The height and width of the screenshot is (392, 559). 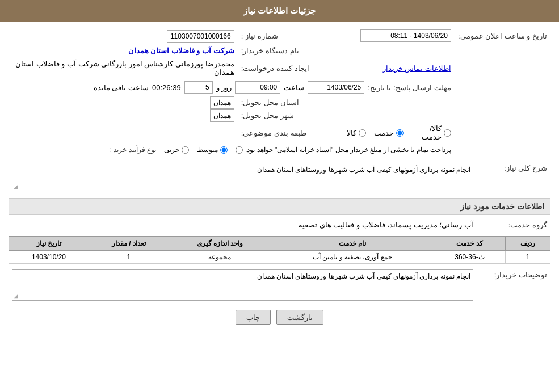 I want to click on requester-value: شرکت آب و فاضلاب استان همدان, so click(x=182, y=51).